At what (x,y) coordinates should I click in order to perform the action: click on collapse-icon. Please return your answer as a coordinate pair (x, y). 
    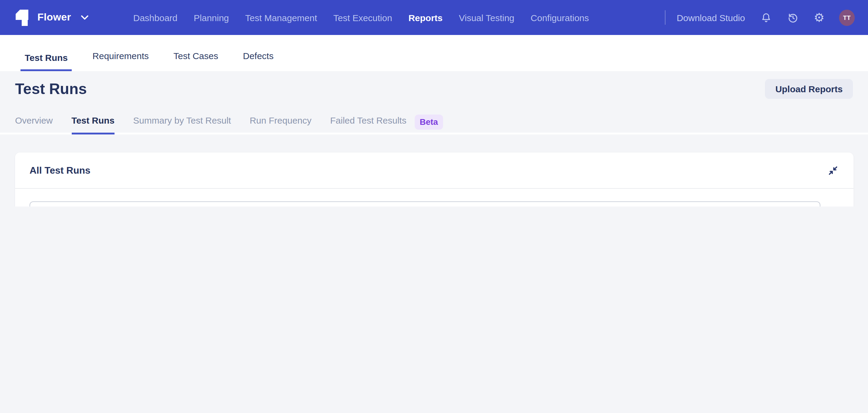
    Looking at the image, I should click on (833, 171).